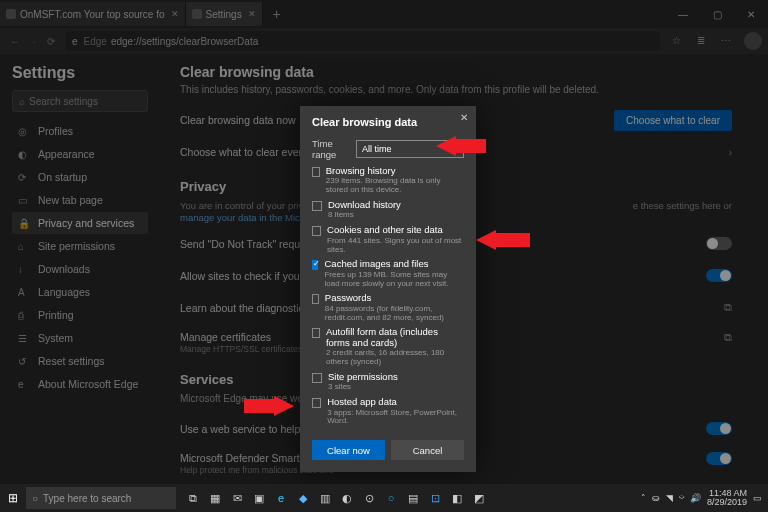  What do you see at coordinates (193, 498) in the screenshot?
I see `task-view-icon: ⧉` at bounding box center [193, 498].